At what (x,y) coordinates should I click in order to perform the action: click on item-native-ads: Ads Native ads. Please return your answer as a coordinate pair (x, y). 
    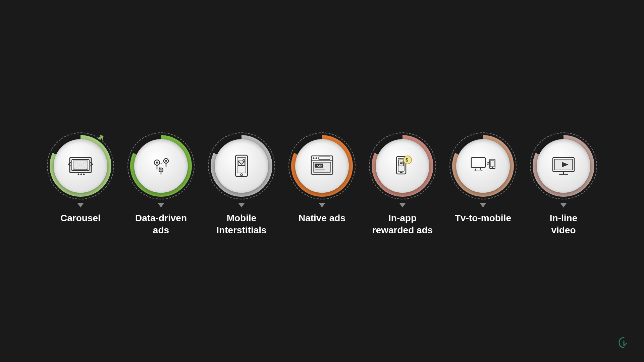
    Looking at the image, I should click on (322, 178).